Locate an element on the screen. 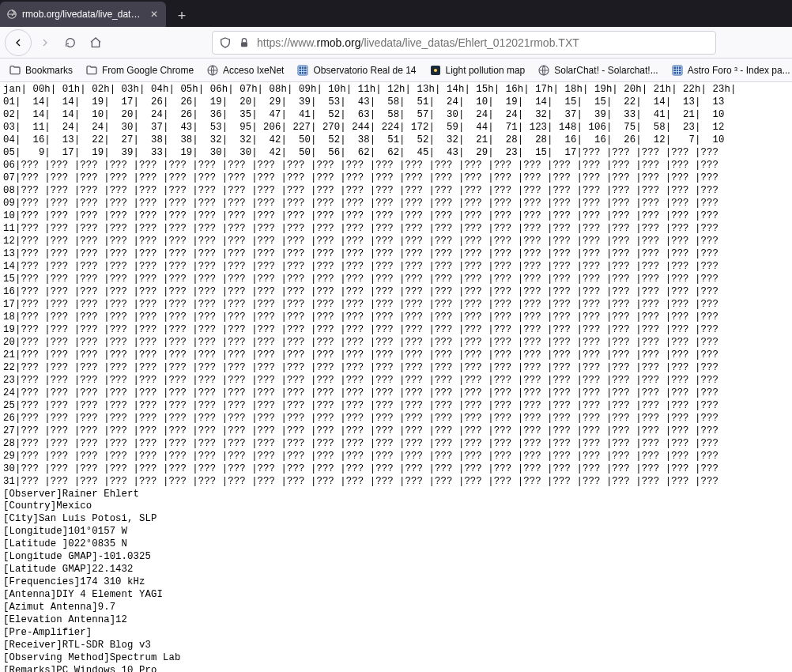  bookmark-item: Astro Foro ³ - Index pa... is located at coordinates (730, 70).